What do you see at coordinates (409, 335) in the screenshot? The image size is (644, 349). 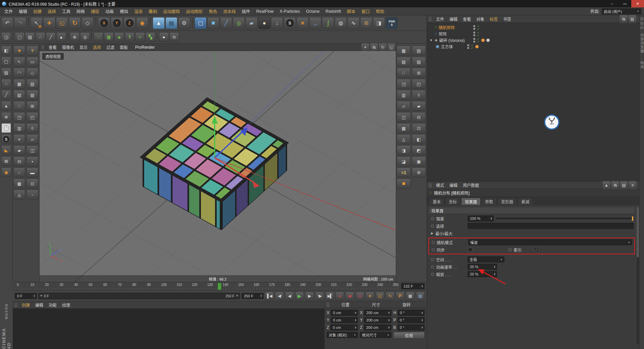 I see `apply-button: 应用` at bounding box center [409, 335].